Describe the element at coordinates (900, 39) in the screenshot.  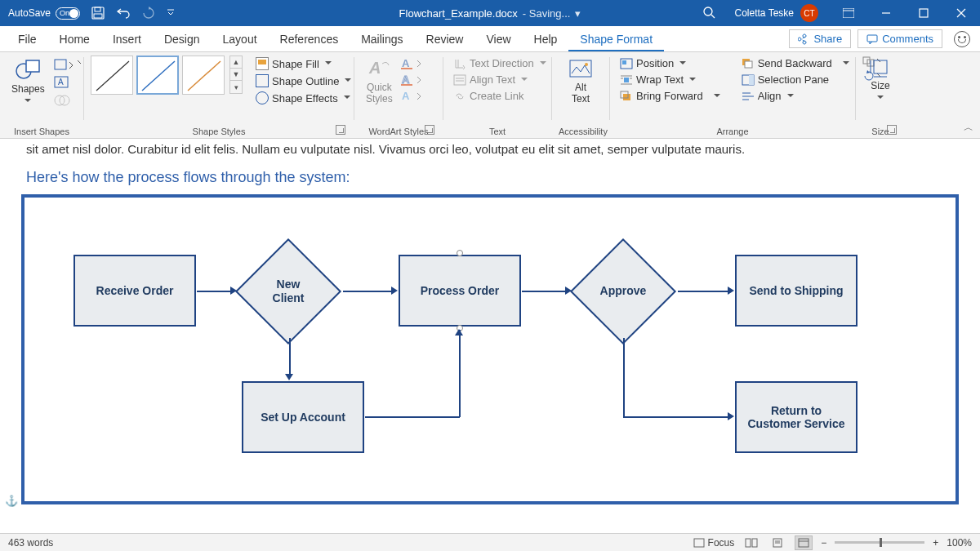
I see `comments-button: Comments` at that location.